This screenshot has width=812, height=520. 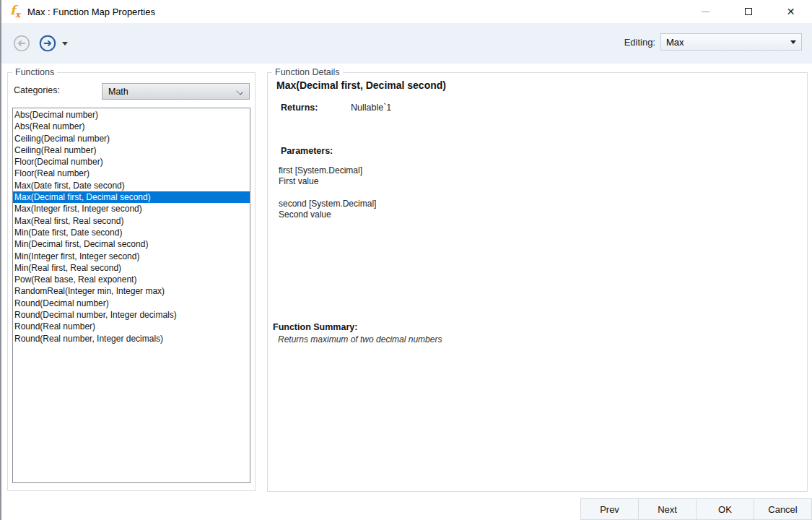 What do you see at coordinates (35, 72) in the screenshot?
I see `functions-panel-title: Functions` at bounding box center [35, 72].